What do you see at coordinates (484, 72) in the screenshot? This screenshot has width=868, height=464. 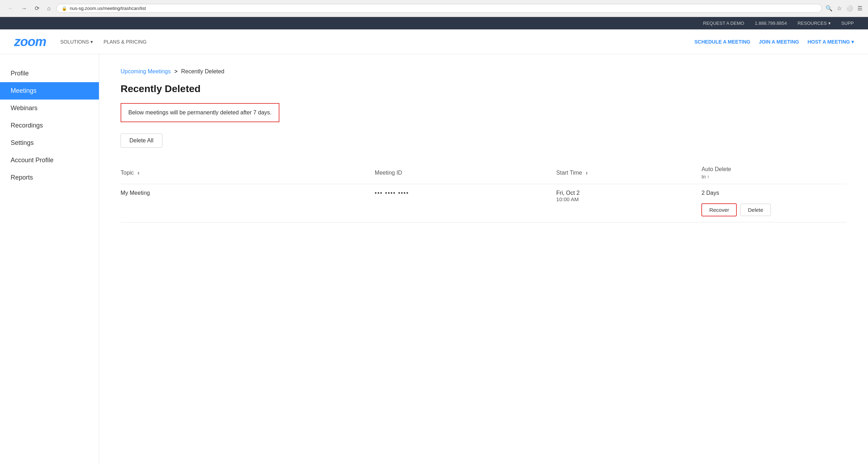 I see `breadcrumb: Upcoming Meetings > Recently Deleted` at bounding box center [484, 72].